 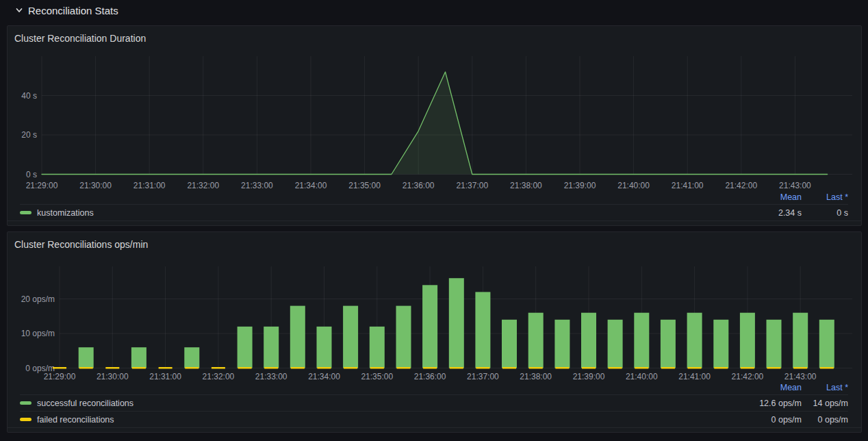 I want to click on svg-text: 21:40:00, so click(x=634, y=186).